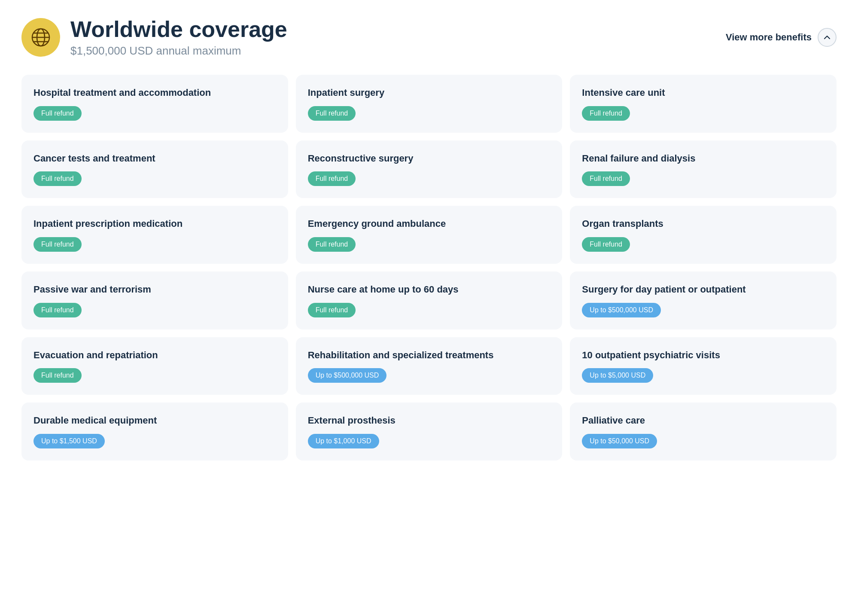  What do you see at coordinates (703, 93) in the screenshot?
I see `benefit-title: Intensive care unit` at bounding box center [703, 93].